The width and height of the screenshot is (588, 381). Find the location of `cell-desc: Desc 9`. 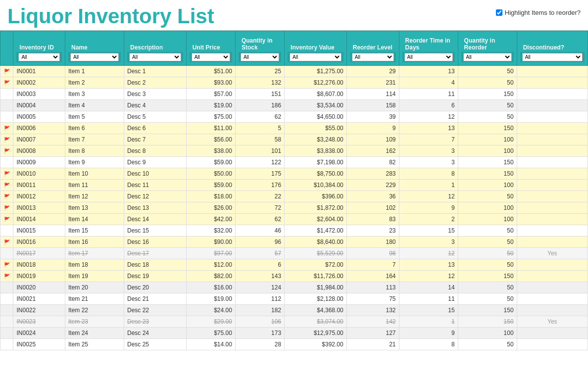

cell-desc: Desc 9 is located at coordinates (155, 162).